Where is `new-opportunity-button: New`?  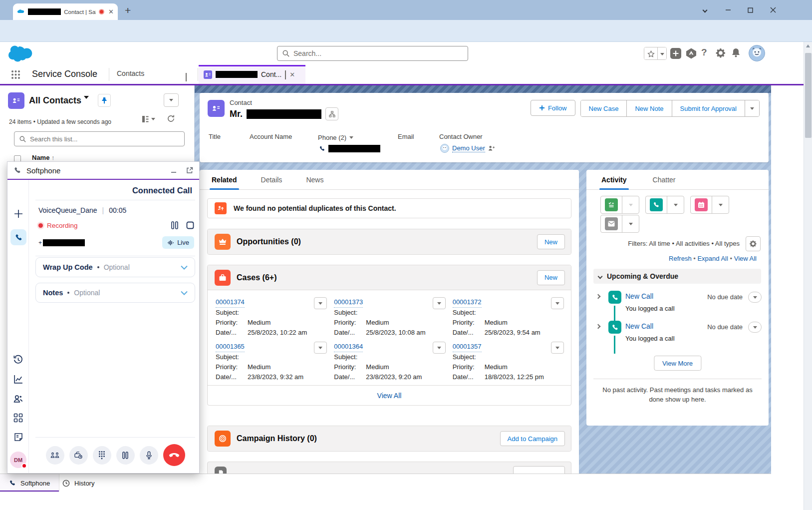
new-opportunity-button: New is located at coordinates (551, 242).